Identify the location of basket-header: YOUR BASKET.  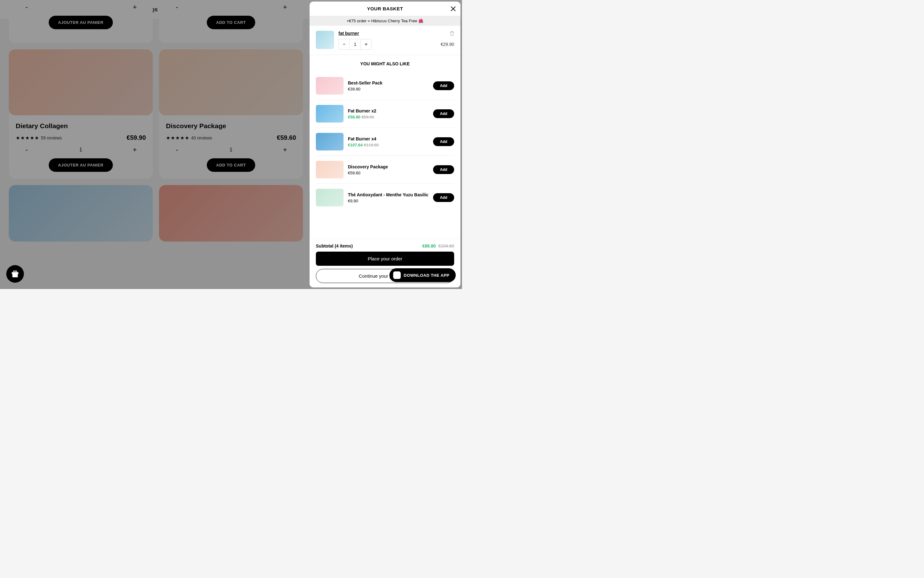
(385, 9).